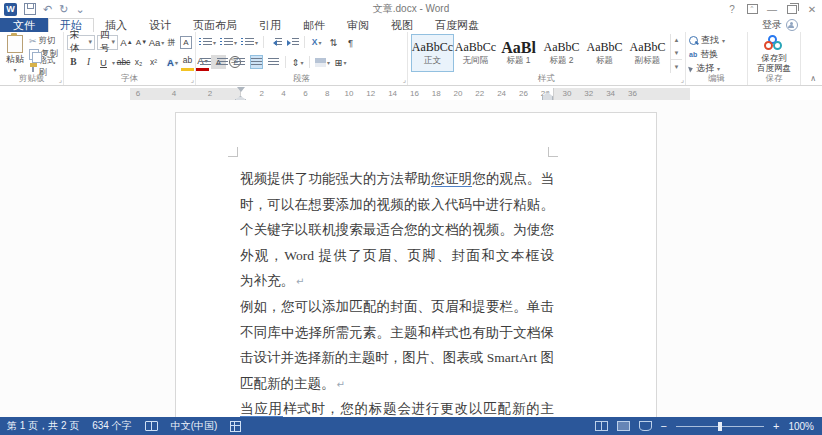 The height and width of the screenshot is (435, 822). What do you see at coordinates (780, 25) in the screenshot?
I see `sign-in: 登录` at bounding box center [780, 25].